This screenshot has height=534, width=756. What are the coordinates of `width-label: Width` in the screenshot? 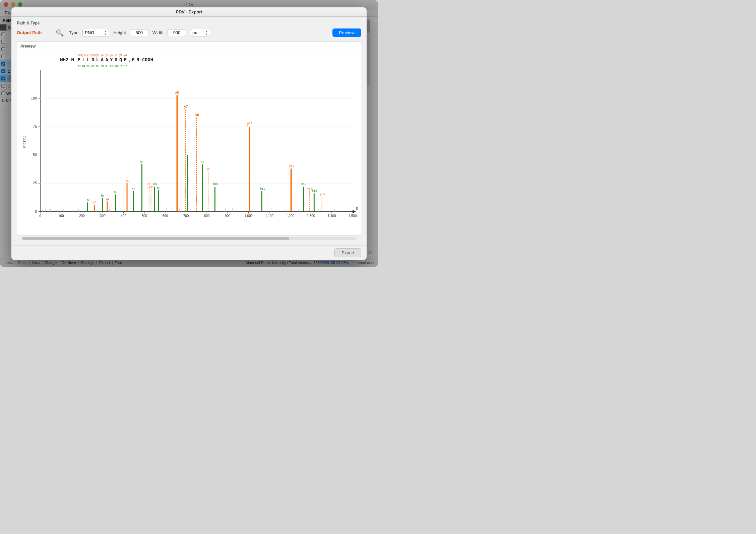 It's located at (158, 33).